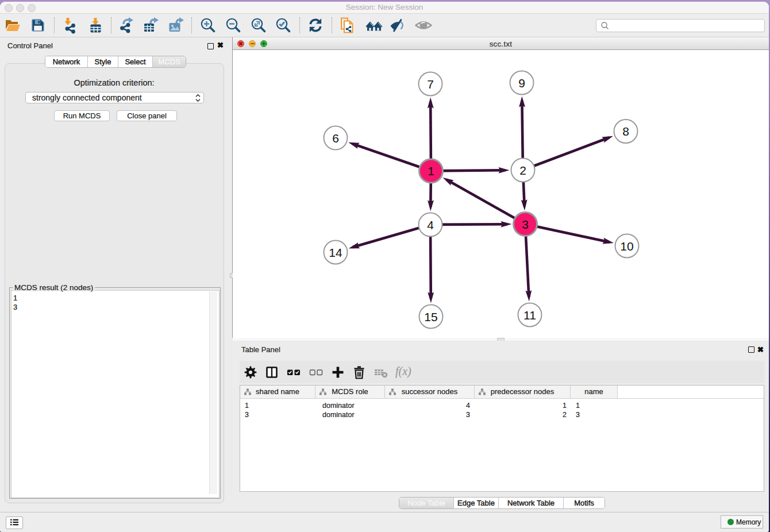 The image size is (770, 532). What do you see at coordinates (626, 131) in the screenshot?
I see `svg-text: 8` at bounding box center [626, 131].